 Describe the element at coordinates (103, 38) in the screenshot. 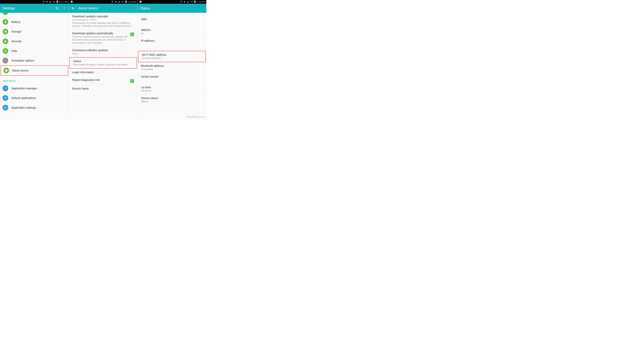

I see `about-item-download-auto: Download updates automatically Check for…` at that location.